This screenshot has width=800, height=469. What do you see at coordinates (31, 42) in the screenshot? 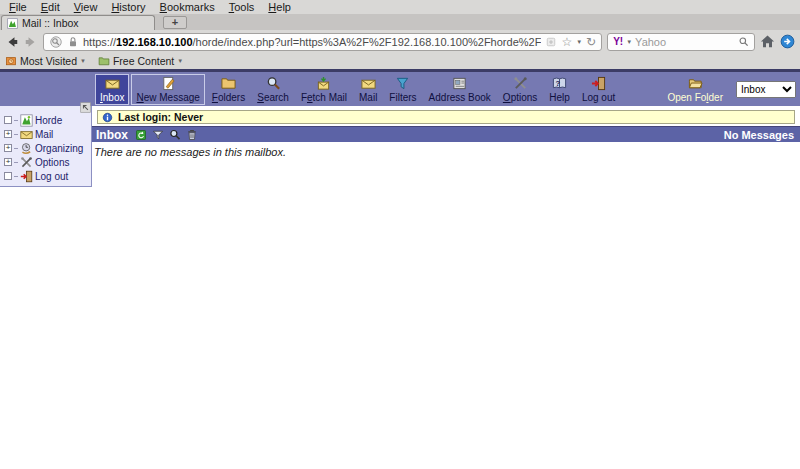
I see `forward-button` at bounding box center [31, 42].